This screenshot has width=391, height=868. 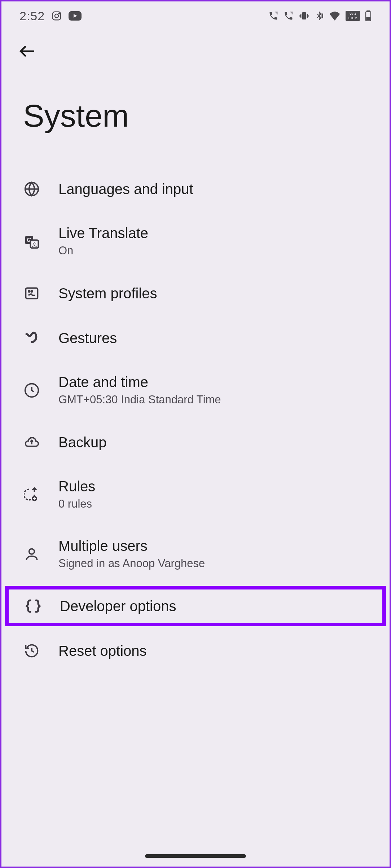 I want to click on youtube-icon, so click(x=75, y=16).